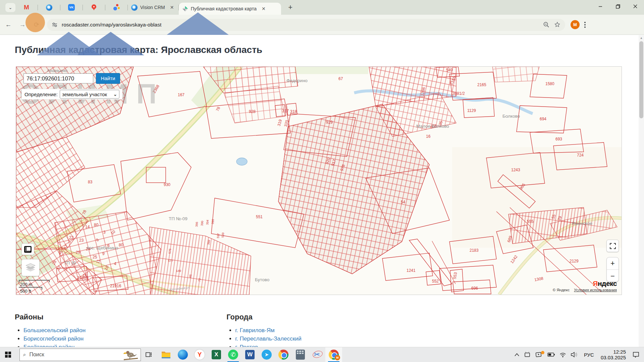 The width and height of the screenshot is (644, 362). Describe the element at coordinates (90, 182) in the screenshot. I see `map-label: 83` at that location.